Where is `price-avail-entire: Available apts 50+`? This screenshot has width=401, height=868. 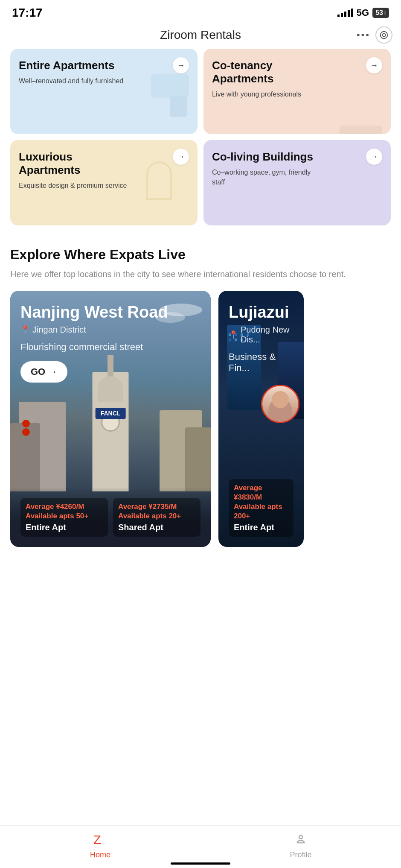
price-avail-entire: Available apts 50+ is located at coordinates (64, 516).